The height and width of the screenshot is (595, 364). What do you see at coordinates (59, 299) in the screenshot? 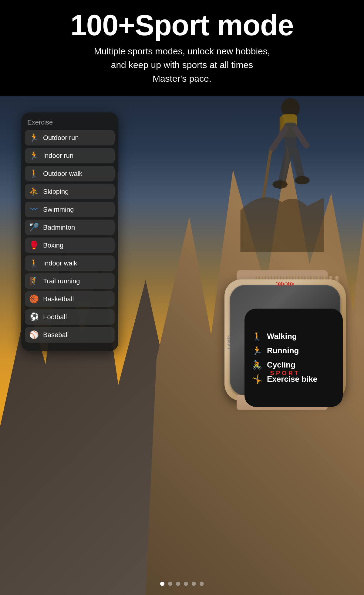
I see `basketball-name: Basketball` at bounding box center [59, 299].